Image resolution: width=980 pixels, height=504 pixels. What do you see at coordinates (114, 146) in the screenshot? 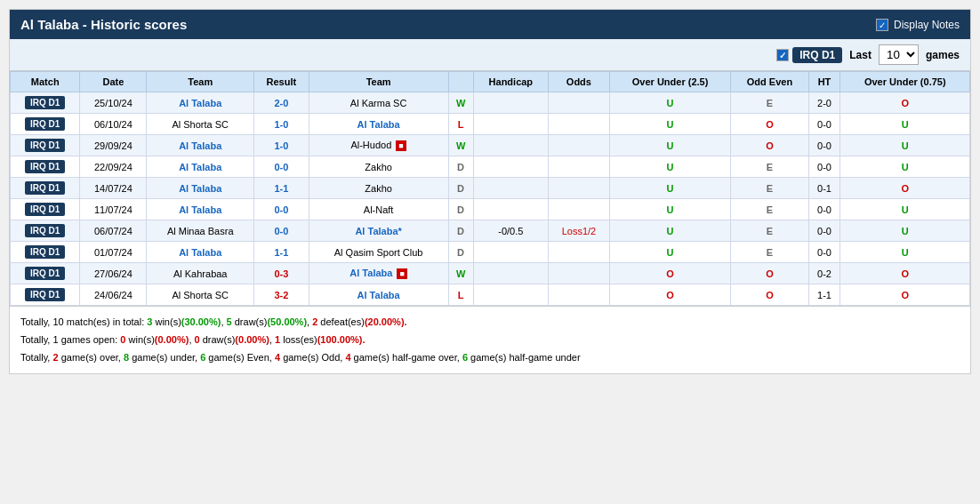
I see `date-cell: 29/09/24` at bounding box center [114, 146].